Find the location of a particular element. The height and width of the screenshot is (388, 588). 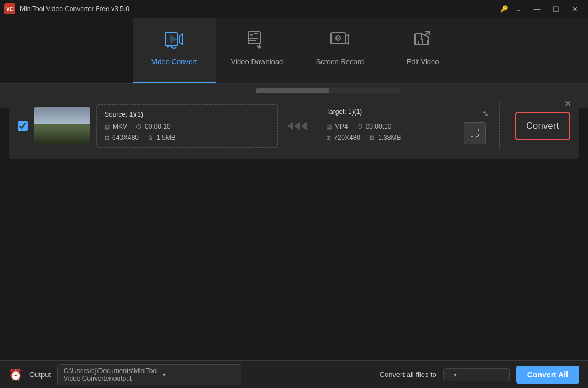

app-logo: VC is located at coordinates (10, 9).